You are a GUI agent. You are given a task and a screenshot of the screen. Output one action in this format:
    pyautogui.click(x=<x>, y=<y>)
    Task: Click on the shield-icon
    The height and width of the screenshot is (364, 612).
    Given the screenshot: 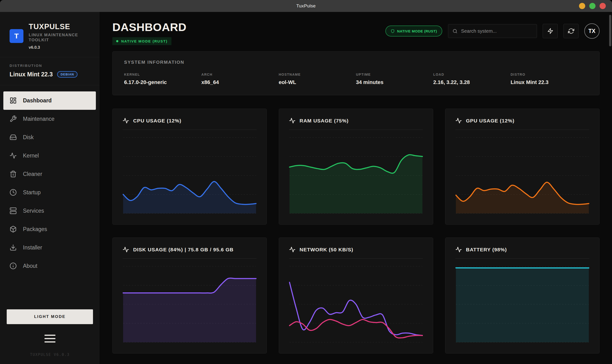 What is the action you would take?
    pyautogui.click(x=393, y=31)
    